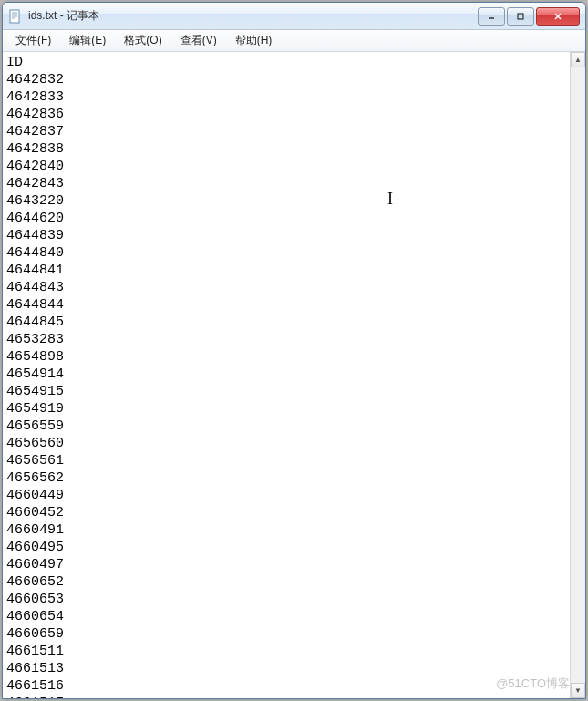  What do you see at coordinates (528, 16) in the screenshot?
I see `window-controls` at bounding box center [528, 16].